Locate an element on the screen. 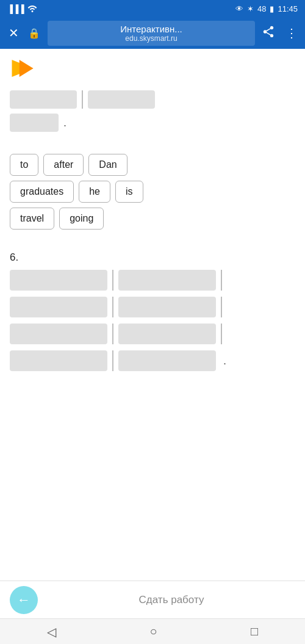 The image size is (305, 644). word-chip-is: is is located at coordinates (129, 192).